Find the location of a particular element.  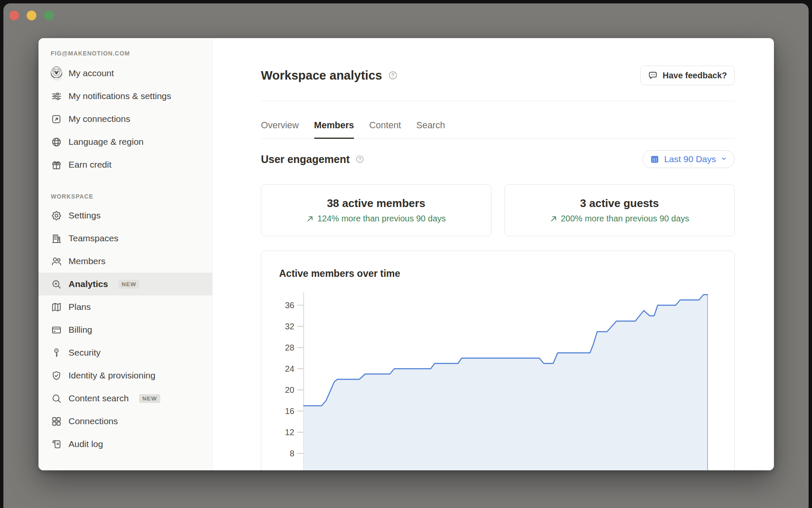

have-feedback-button: Have feedback? is located at coordinates (688, 75).